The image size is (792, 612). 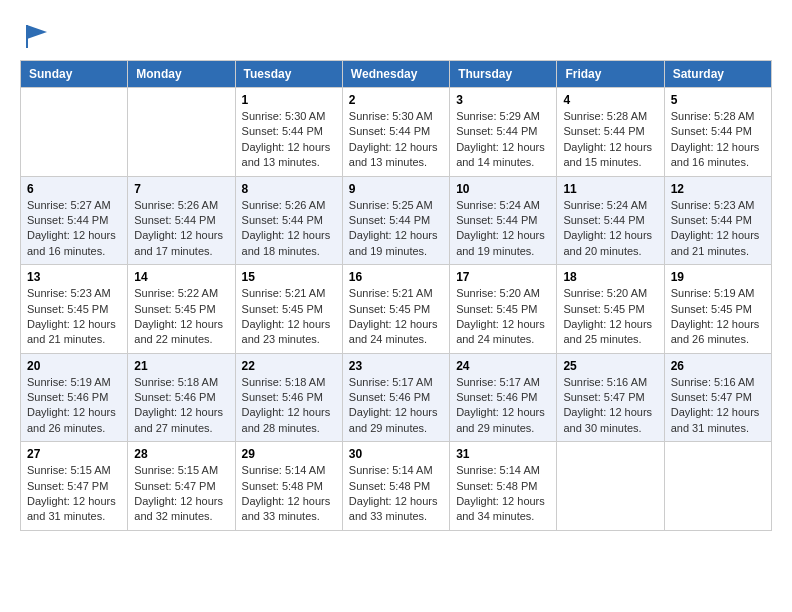 What do you see at coordinates (74, 317) in the screenshot?
I see `day-info: Sunrise: 5:23 AMSunset: 5:45 PMDaylight:…` at bounding box center [74, 317].